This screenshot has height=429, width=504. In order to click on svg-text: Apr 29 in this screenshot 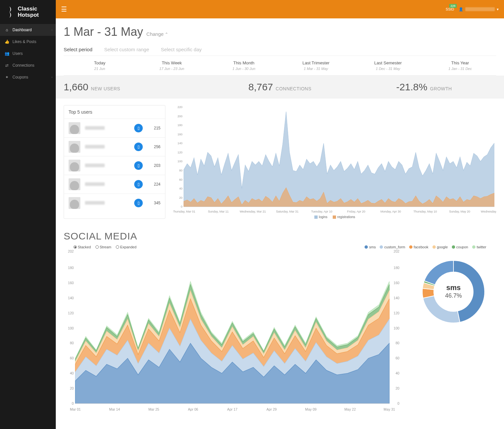, I will do `click(272, 409)`.